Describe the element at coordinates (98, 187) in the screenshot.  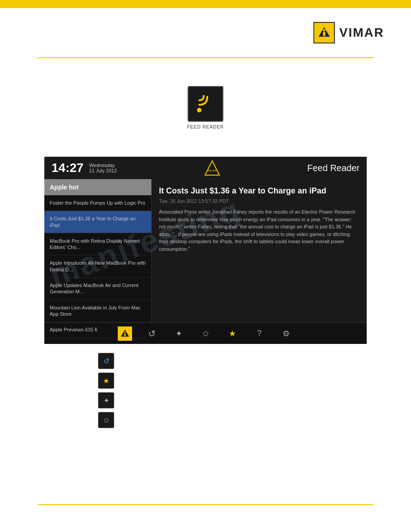
I see `sidebar-category: Apple hot` at that location.